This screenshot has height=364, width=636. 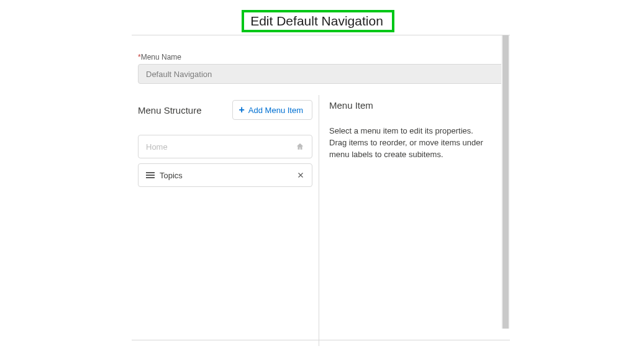 I want to click on menu-structure-title: Menu Structure, so click(x=170, y=111).